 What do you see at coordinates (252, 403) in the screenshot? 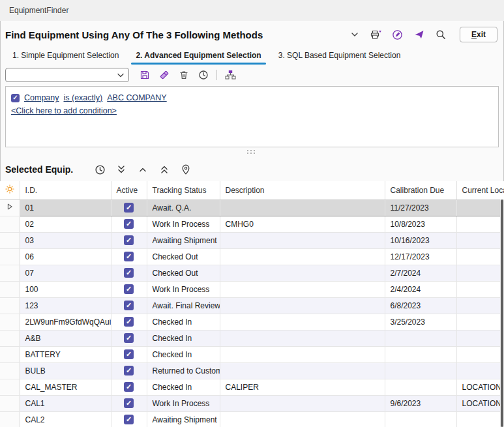
I see `table-row: CAL1 Work In Process 9/6/2023 LOCATION 1` at bounding box center [252, 403].